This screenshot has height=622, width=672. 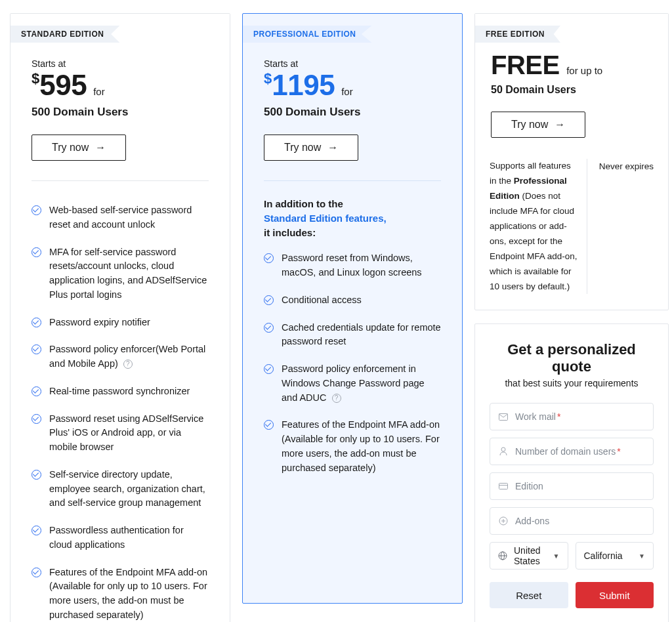 I want to click on edition-field: Edition, so click(x=572, y=486).